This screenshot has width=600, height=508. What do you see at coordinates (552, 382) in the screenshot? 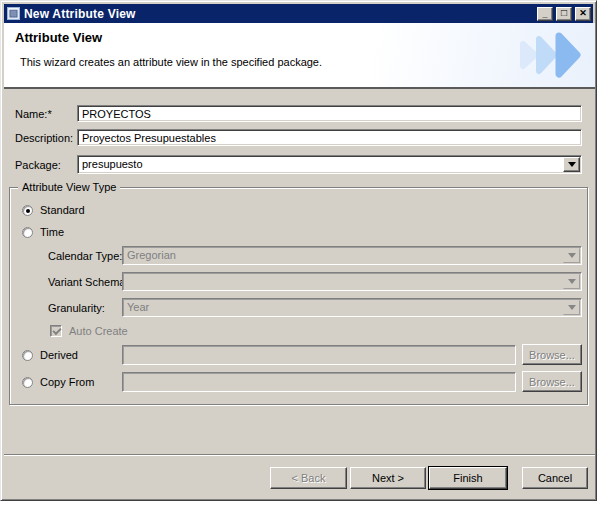
I see `copy-from-browse-button: Browse...` at bounding box center [552, 382].